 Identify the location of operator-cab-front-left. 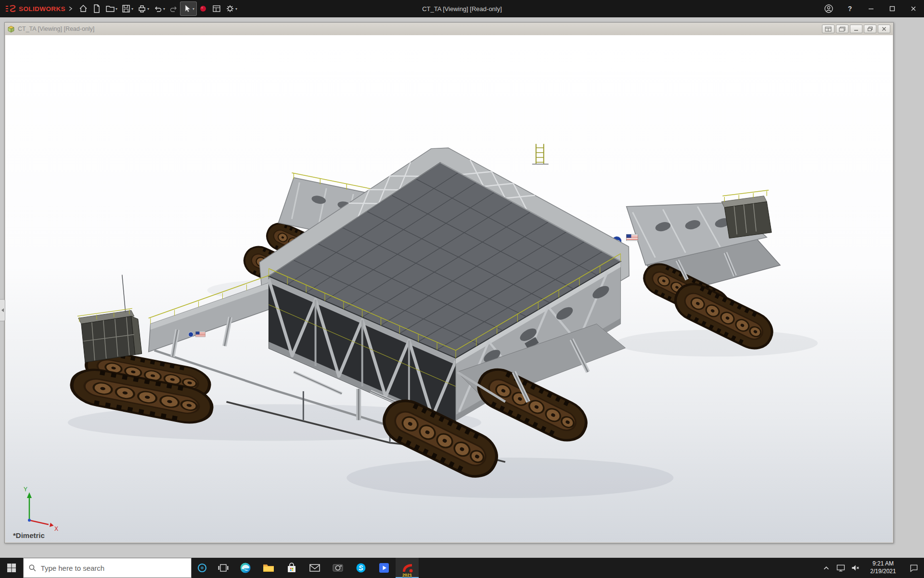
(110, 319).